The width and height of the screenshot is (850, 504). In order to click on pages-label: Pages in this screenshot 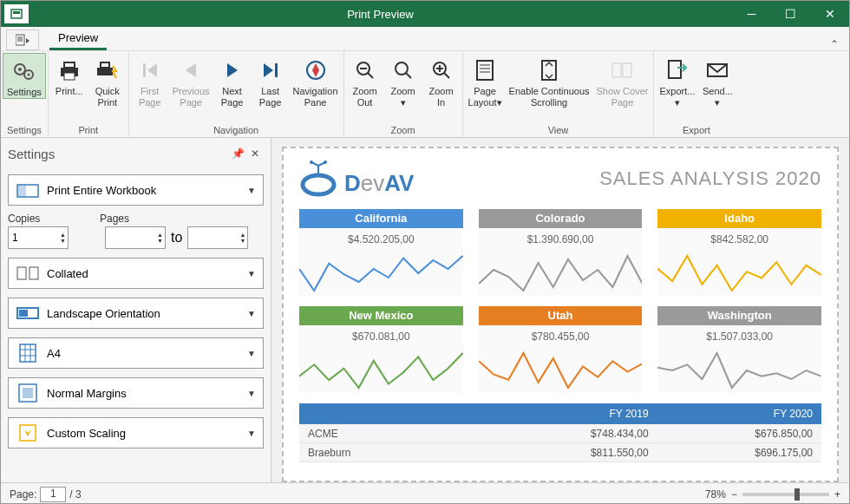, I will do `click(114, 219)`.